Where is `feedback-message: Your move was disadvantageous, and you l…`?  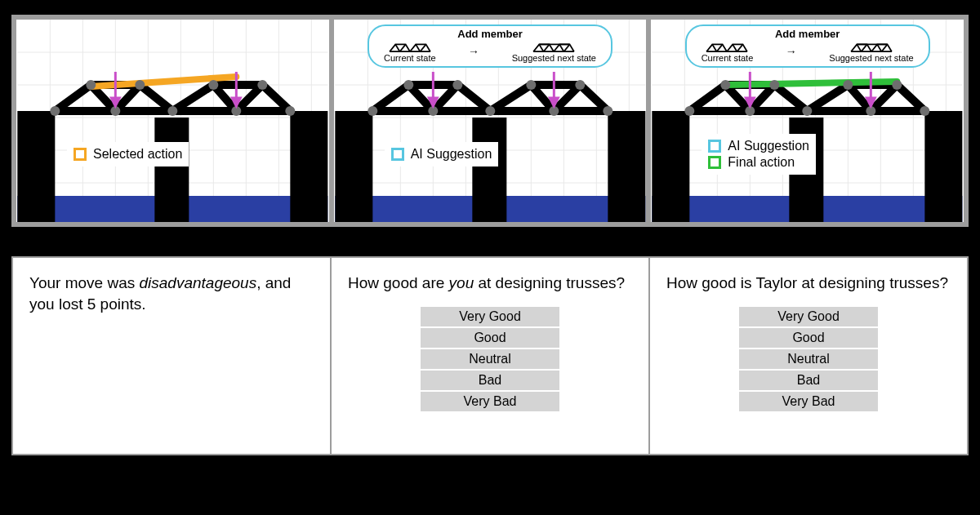
feedback-message: Your move was disadvantageous, and you l… is located at coordinates (172, 294).